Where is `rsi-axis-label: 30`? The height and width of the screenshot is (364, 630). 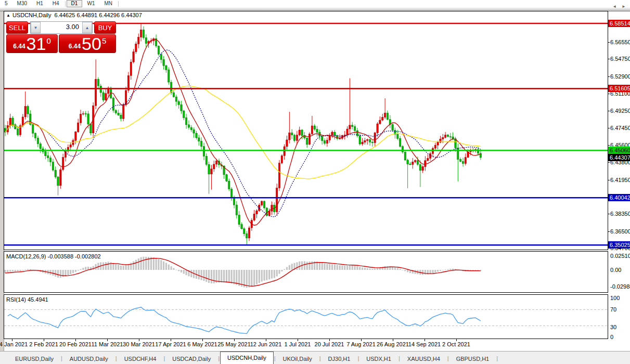 rsi-axis-label: 30 is located at coordinates (613, 327).